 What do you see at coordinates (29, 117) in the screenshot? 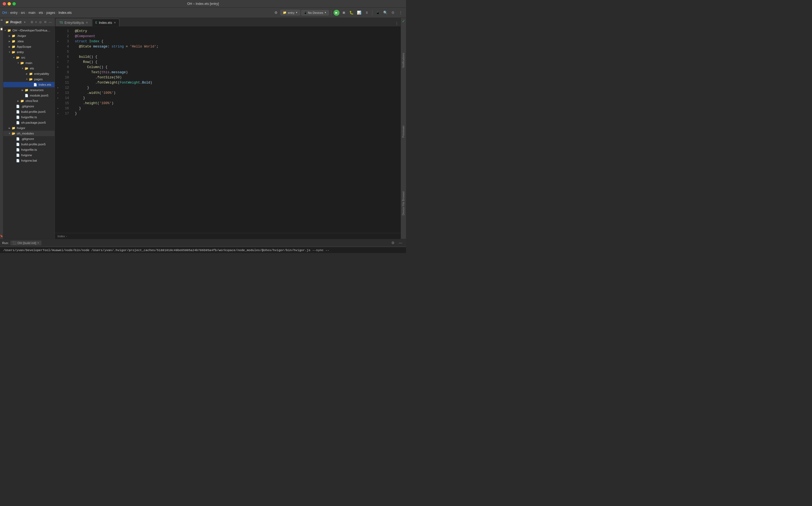
I see `tree-item-hvigorfile-ts: ▶ 📄 hvigorfile.ts` at bounding box center [29, 117].